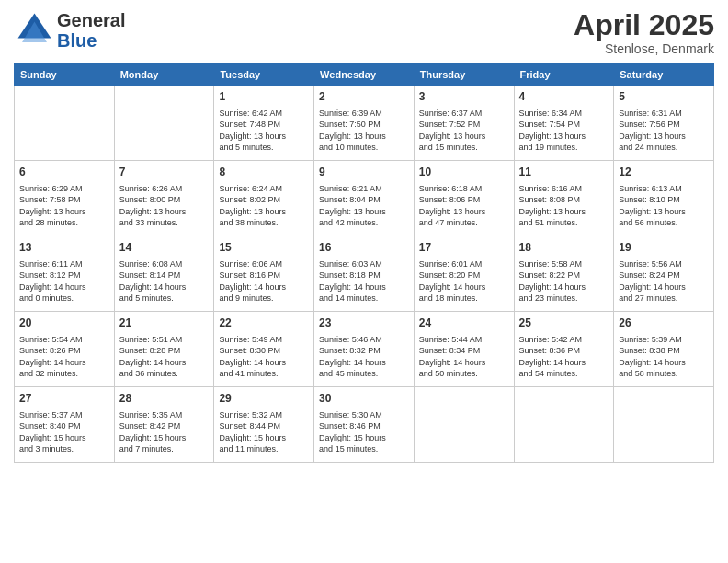 The image size is (728, 563). I want to click on day-info: Sunrise: 6:06 AM Sunset: 8:16 PM Dayligh…, so click(264, 282).